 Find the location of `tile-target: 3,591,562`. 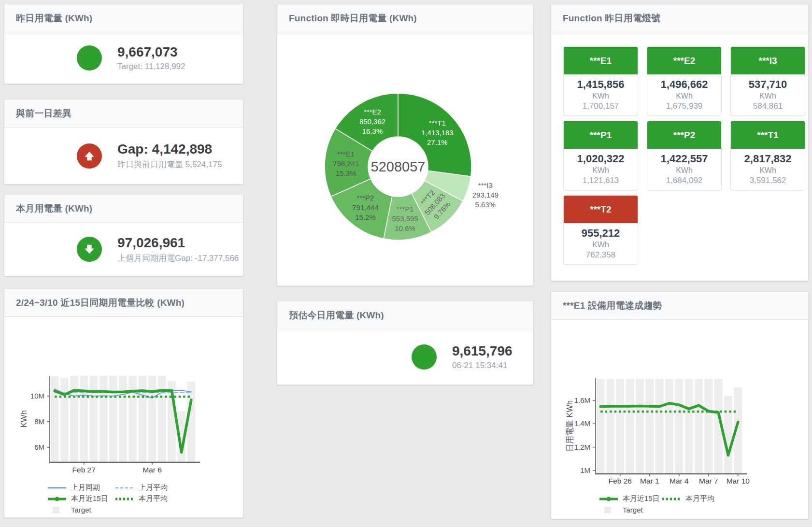

tile-target: 3,591,562 is located at coordinates (768, 181).